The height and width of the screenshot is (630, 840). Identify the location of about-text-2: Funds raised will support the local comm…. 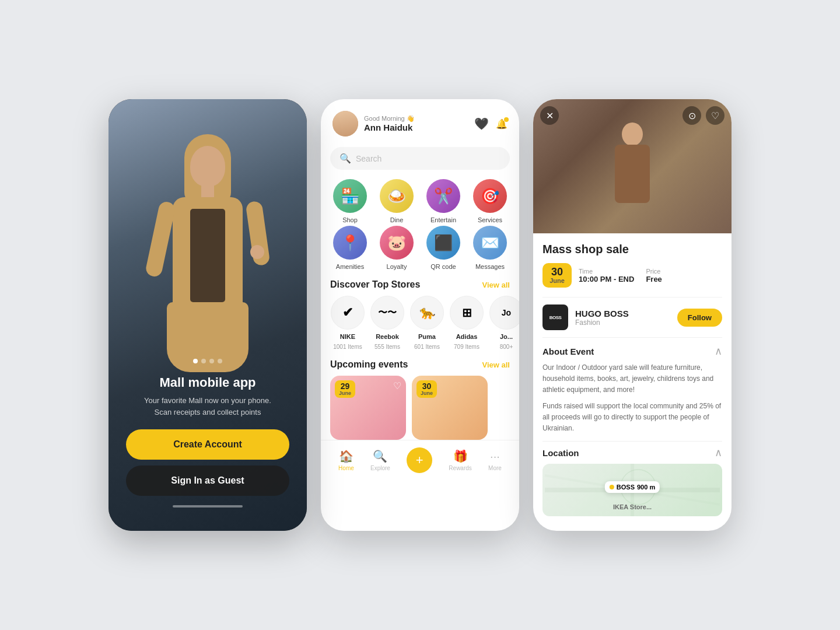
(632, 418).